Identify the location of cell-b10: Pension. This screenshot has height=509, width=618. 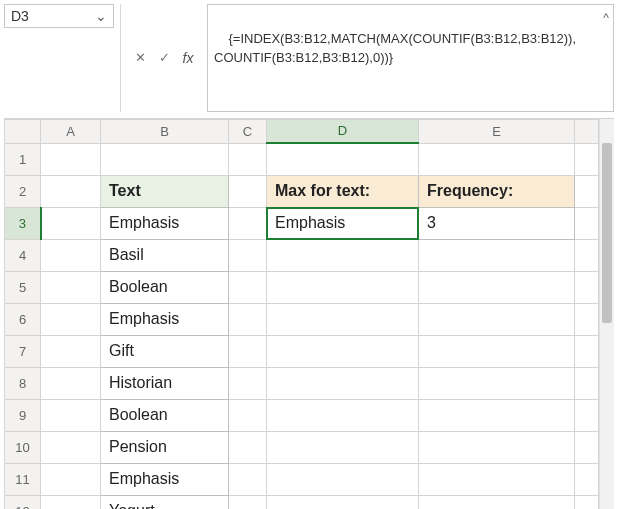
(165, 447).